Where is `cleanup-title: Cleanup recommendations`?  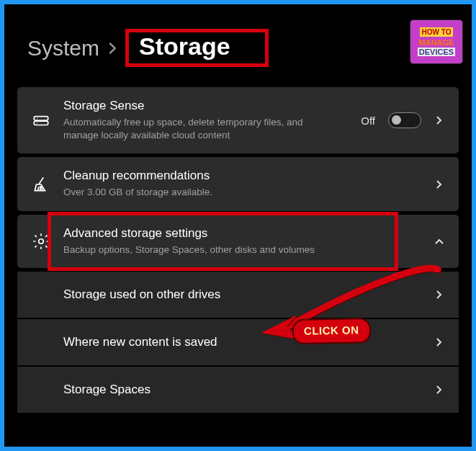 cleanup-title: Cleanup recommendations is located at coordinates (242, 176).